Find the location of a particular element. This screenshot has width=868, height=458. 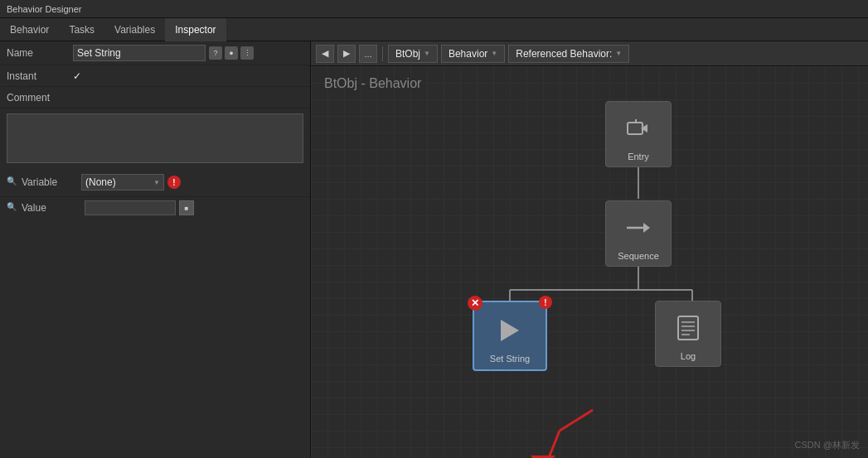

comment-label: Comment is located at coordinates (40, 98).